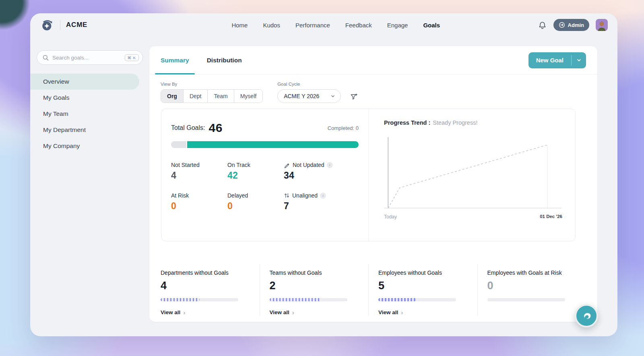 This screenshot has width=644, height=356. Describe the element at coordinates (205, 286) in the screenshot. I see `card-value: 4` at that location.